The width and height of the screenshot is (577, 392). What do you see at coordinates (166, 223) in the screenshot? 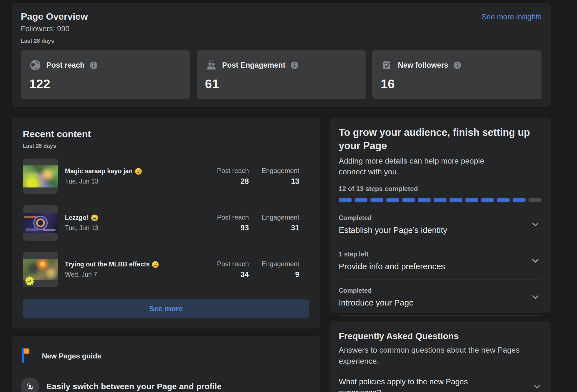
I see `post-row: Lezzgo! 😂 Tue, Jun 13 Post reach 93 Enga…` at bounding box center [166, 223].